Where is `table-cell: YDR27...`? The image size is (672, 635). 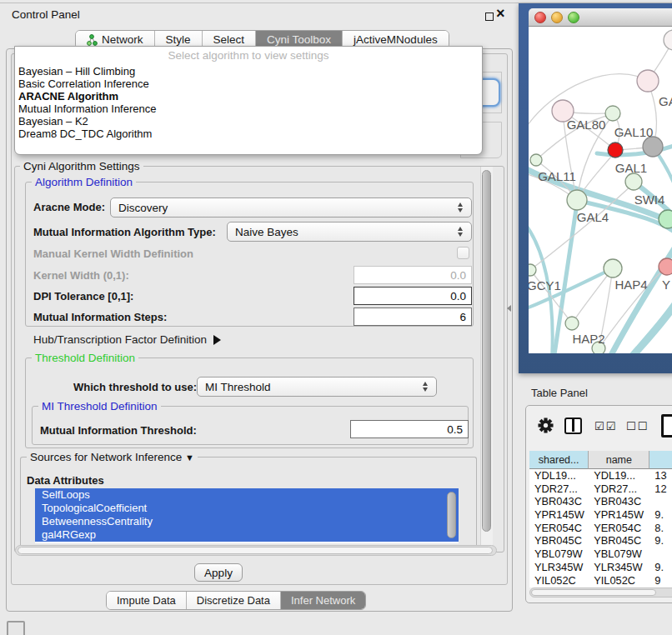
table-cell: YDR27... is located at coordinates (619, 489).